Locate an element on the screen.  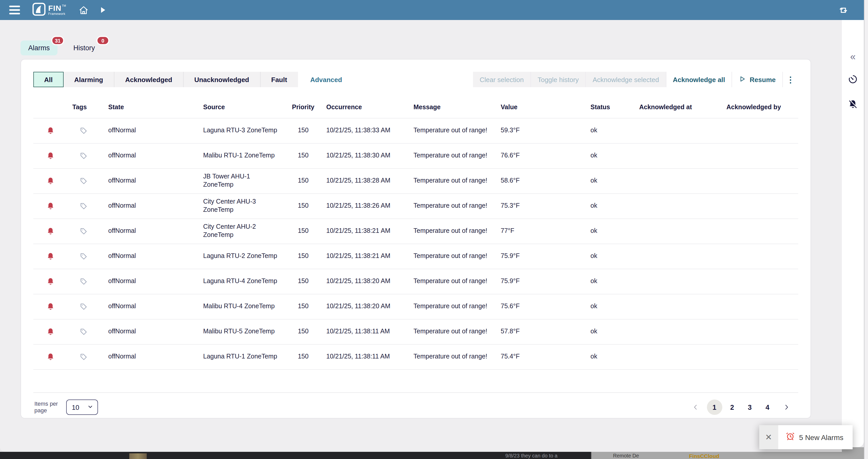
home-icon is located at coordinates (84, 10).